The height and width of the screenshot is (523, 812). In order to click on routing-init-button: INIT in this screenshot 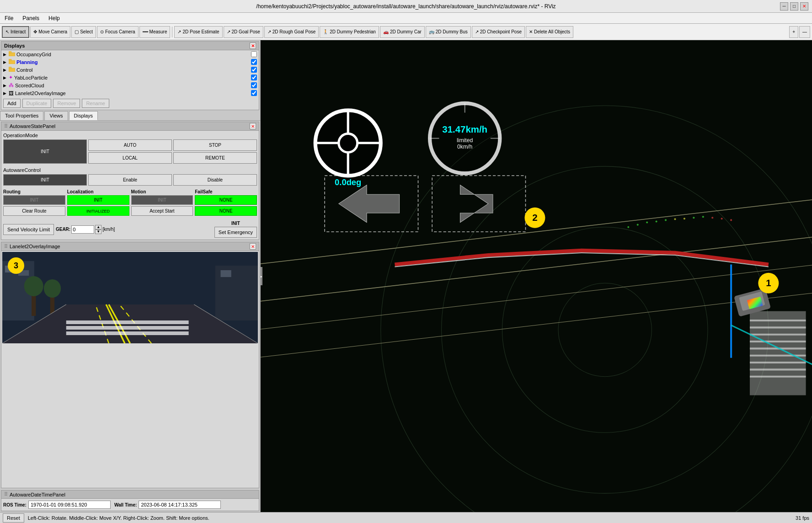, I will do `click(34, 200)`.